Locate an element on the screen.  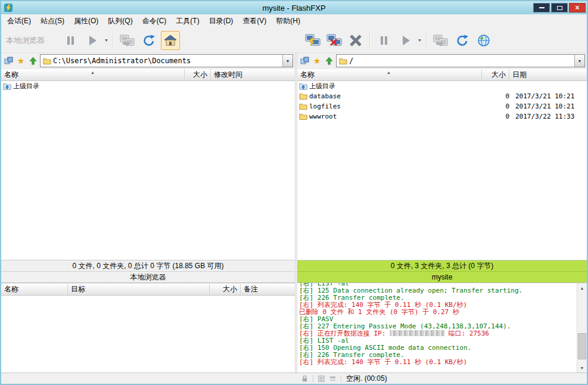
pause-icon is located at coordinates (384, 41).